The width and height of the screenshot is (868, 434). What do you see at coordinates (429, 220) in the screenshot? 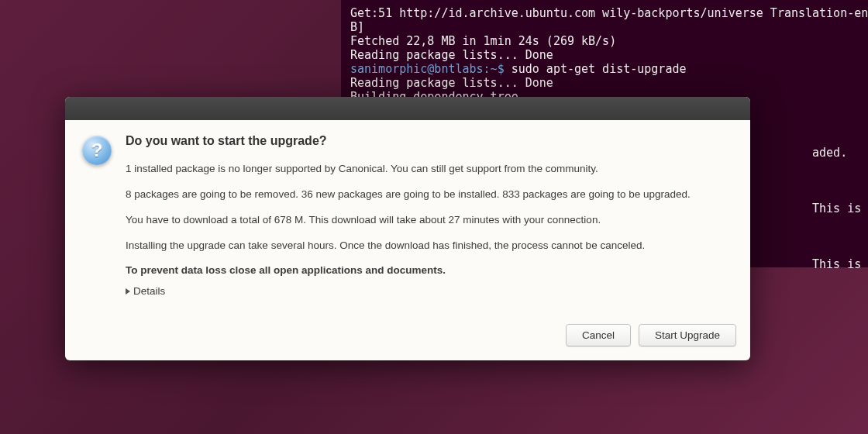
I see `dialog-text-download: You have to download a total of 678 M. T…` at bounding box center [429, 220].